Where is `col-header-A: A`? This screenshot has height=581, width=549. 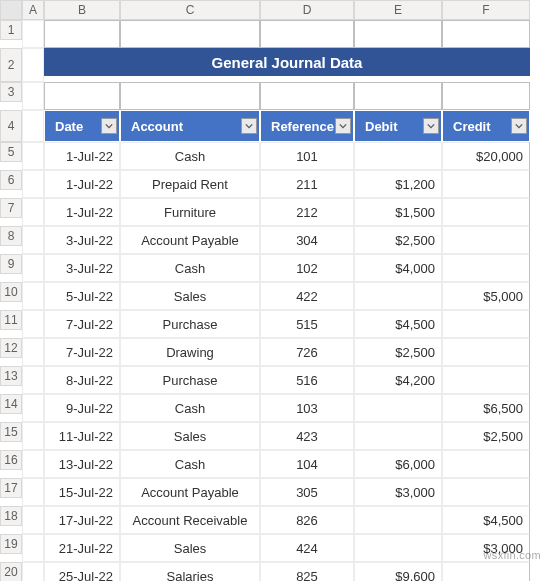
col-header-A: A is located at coordinates (33, 10).